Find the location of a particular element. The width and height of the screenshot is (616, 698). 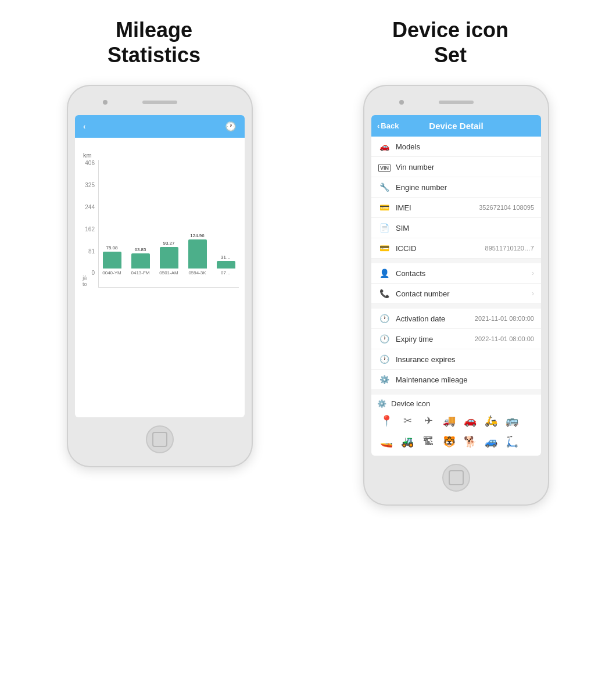

device-icon-item-5: 🛵 is located at coordinates (491, 421).